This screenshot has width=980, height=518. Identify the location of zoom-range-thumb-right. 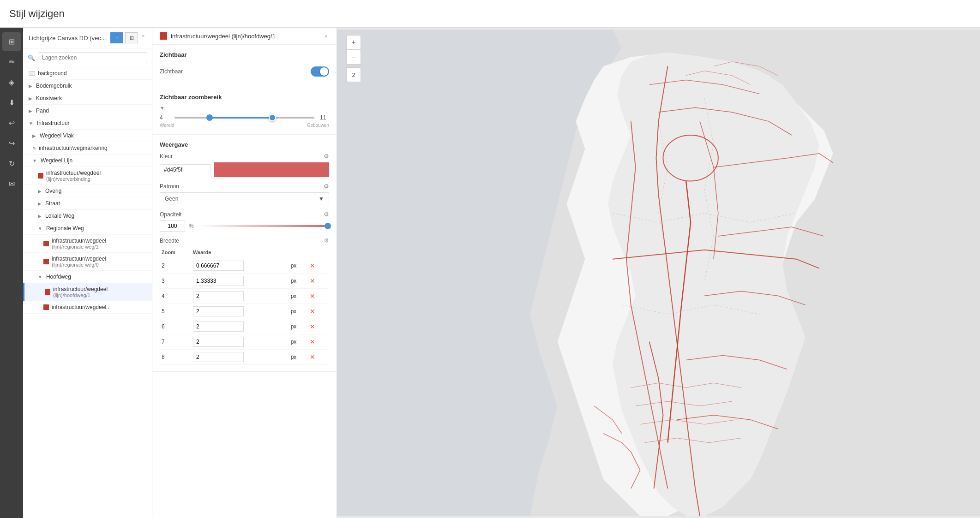
(272, 118).